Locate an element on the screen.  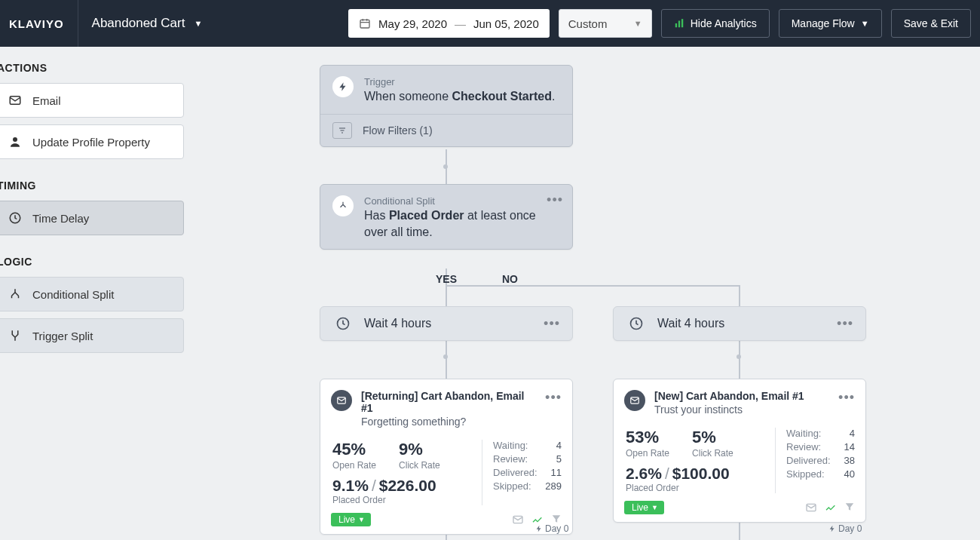
click-rate-value: 9% is located at coordinates (419, 449).